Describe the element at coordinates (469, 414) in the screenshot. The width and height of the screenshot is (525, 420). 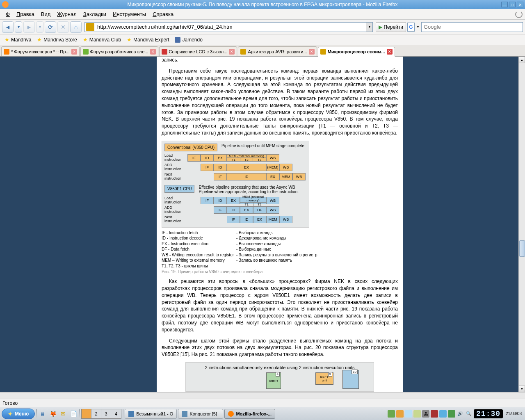
I see `tray-icon: 🔍` at that location.